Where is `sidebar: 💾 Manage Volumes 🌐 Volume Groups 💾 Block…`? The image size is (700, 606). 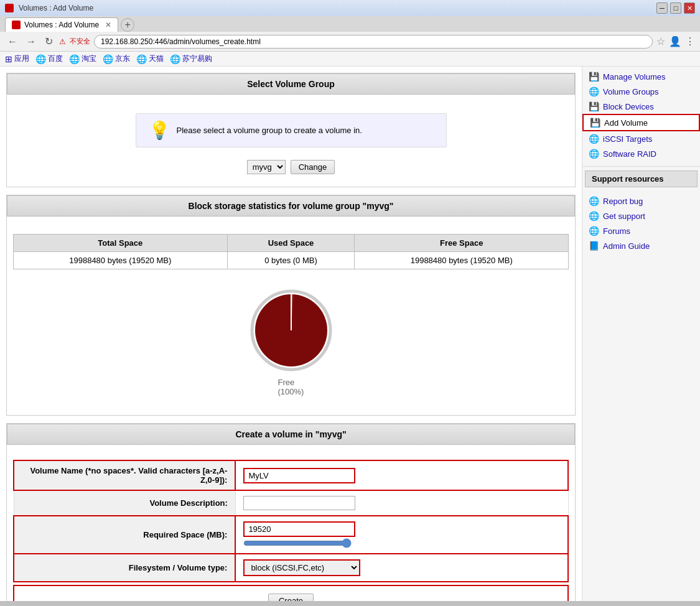 sidebar: 💾 Manage Volumes 🌐 Volume Groups 💾 Block… is located at coordinates (641, 333).